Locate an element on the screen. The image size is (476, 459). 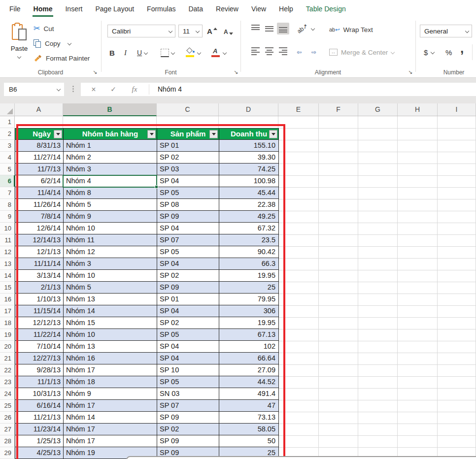
row-header-13: 13 is located at coordinates (7, 264).